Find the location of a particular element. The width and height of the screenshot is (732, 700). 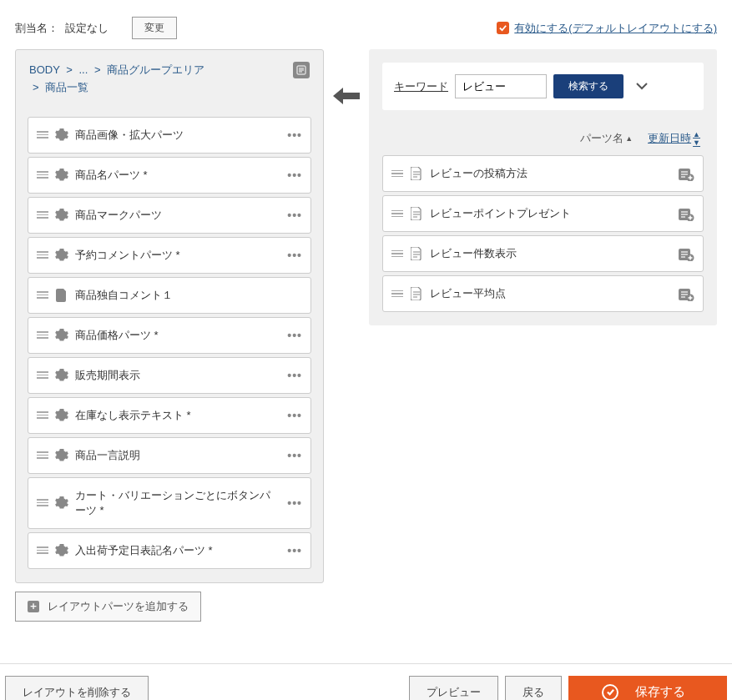

checkbox-checked-icon is located at coordinates (502, 28).